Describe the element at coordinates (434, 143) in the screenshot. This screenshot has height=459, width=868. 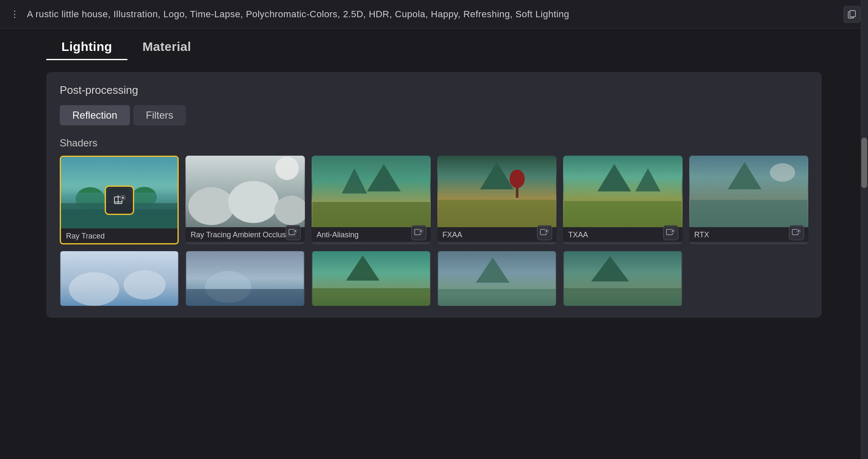
I see `shaders-title: Shaders` at that location.